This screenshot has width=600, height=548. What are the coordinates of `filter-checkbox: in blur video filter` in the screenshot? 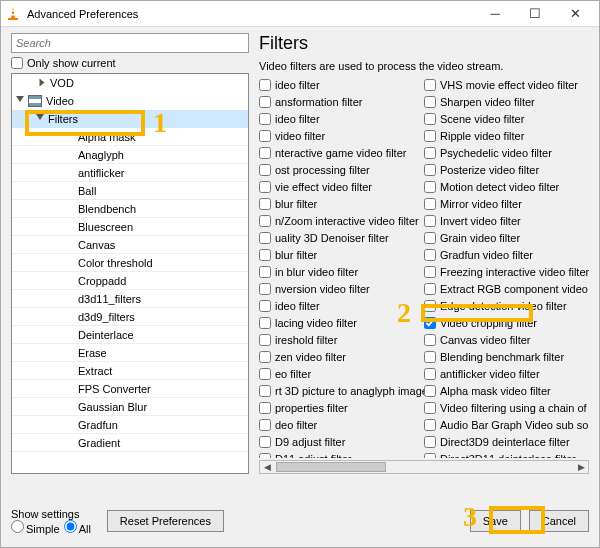 It's located at (342, 272).